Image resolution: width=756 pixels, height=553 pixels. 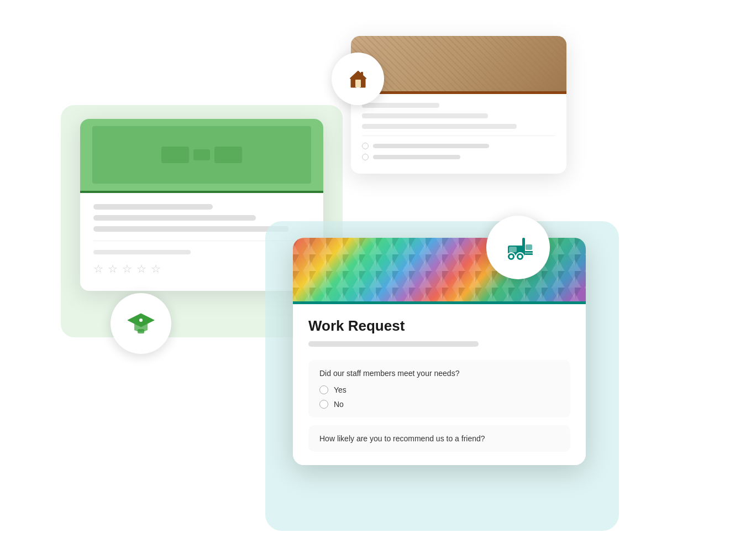 I want to click on education-image-inner, so click(x=202, y=155).